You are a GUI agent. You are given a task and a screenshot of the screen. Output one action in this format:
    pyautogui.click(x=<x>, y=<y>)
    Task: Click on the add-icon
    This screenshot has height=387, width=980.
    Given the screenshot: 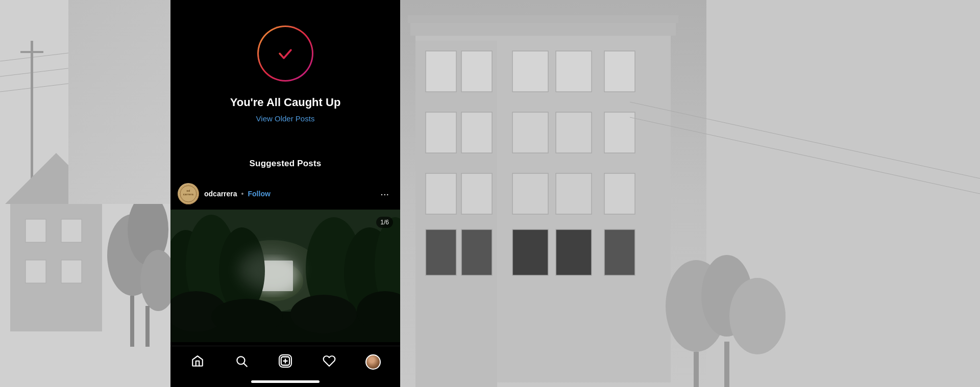 What is the action you would take?
    pyautogui.click(x=285, y=362)
    